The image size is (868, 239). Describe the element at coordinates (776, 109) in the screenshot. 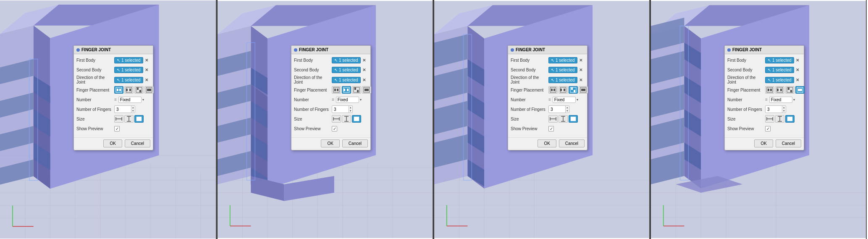

I see `num-fingers-spinbox-4: 3 ▴ ▾` at that location.